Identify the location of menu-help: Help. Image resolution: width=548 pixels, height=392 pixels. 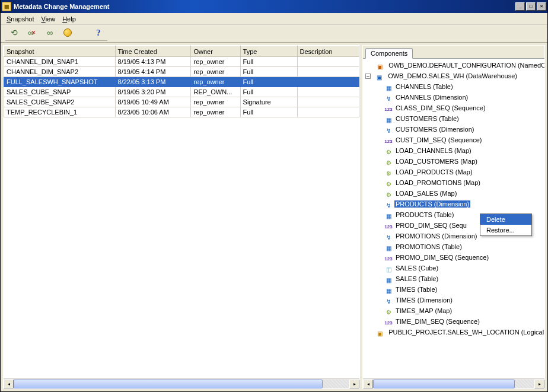
(69, 19).